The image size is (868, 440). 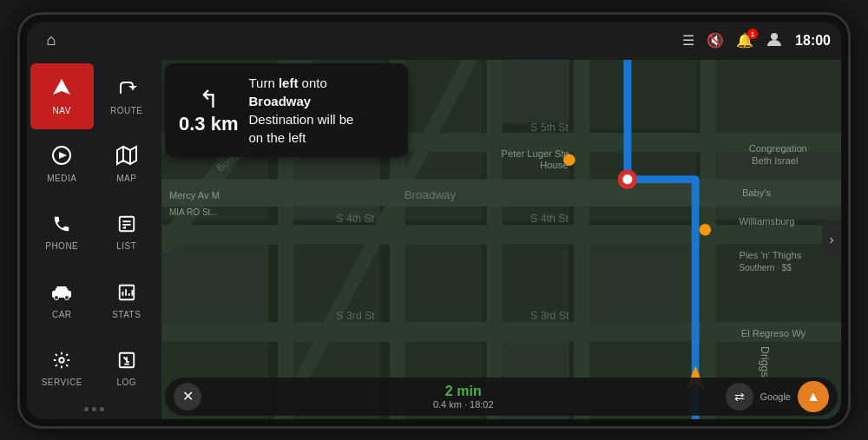 What do you see at coordinates (127, 314) in the screenshot?
I see `stats-label: STATS` at bounding box center [127, 314].